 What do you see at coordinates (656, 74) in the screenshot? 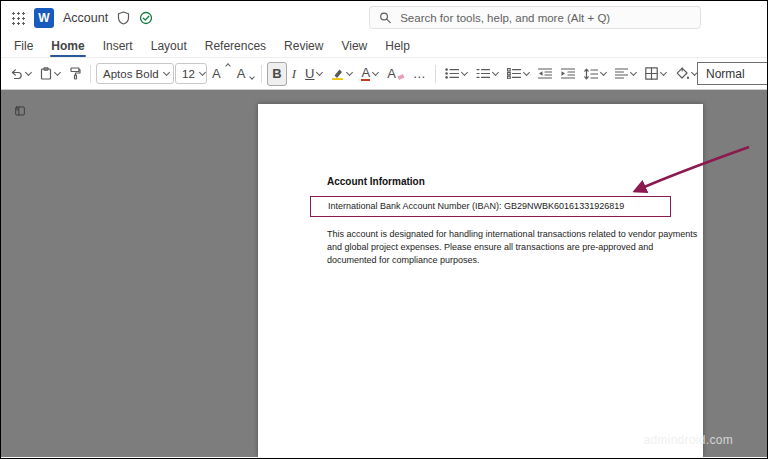
I see `borders-button` at bounding box center [656, 74].